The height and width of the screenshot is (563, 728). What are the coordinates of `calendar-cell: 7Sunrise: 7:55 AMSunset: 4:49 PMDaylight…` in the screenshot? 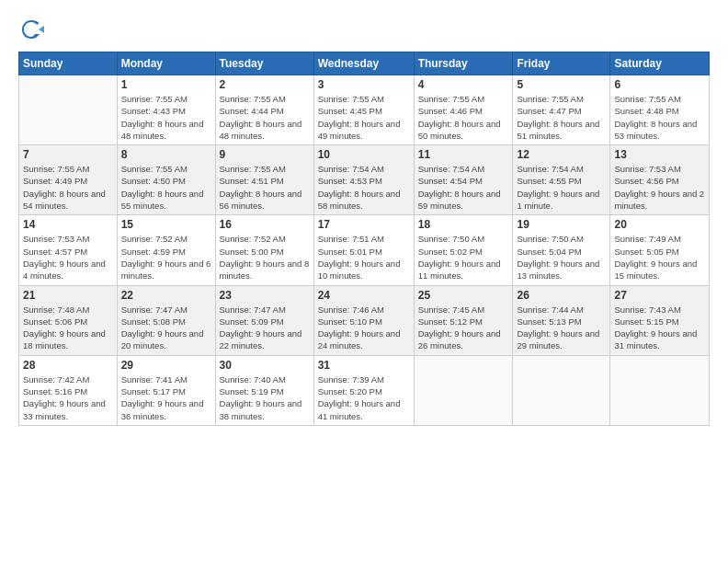 It's located at (68, 180).